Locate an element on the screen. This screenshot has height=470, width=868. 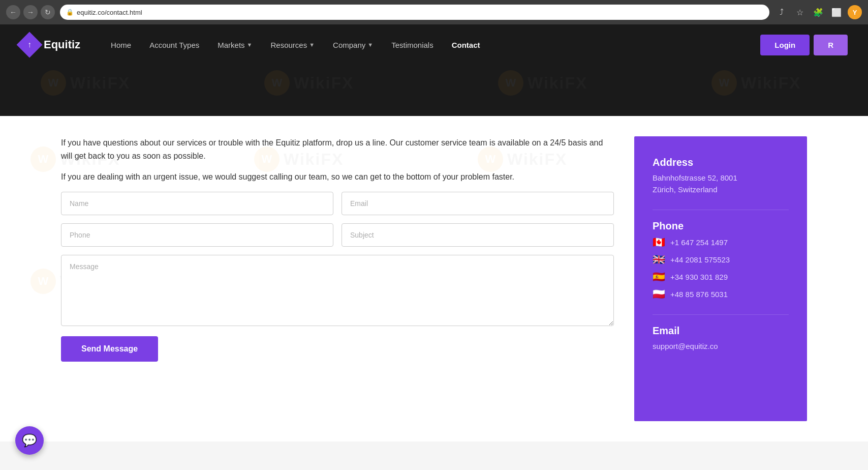
back-button: ← is located at coordinates (13, 12).